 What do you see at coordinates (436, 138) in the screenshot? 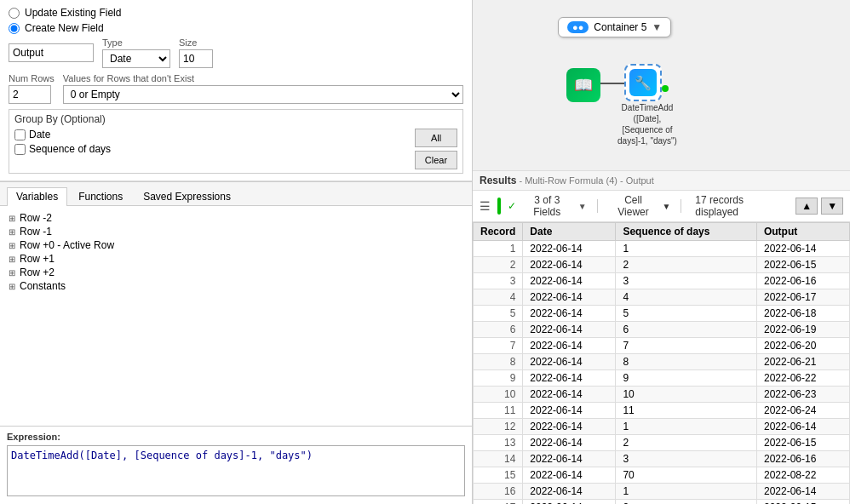
I see `groupby-all-button: All` at bounding box center [436, 138].